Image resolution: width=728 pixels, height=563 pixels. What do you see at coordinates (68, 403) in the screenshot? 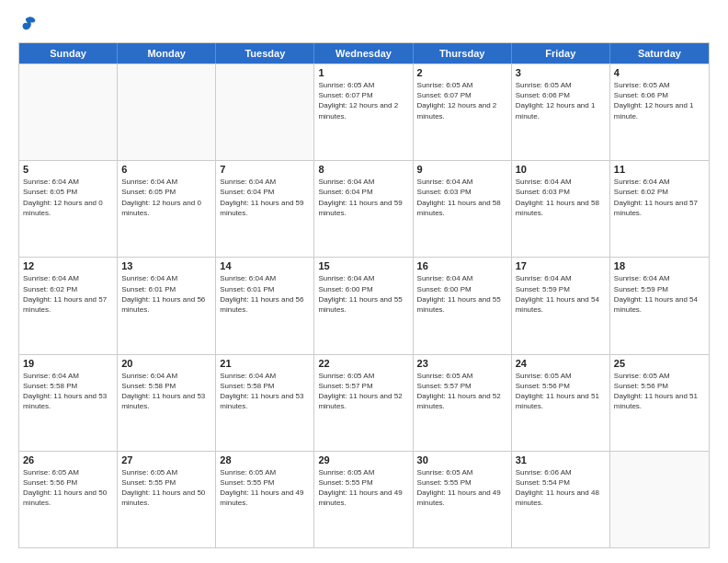
I see `calendar-cell: 19Sunrise: 6:04 AM Sunset: 5:58 PM Dayli…` at bounding box center [68, 403].